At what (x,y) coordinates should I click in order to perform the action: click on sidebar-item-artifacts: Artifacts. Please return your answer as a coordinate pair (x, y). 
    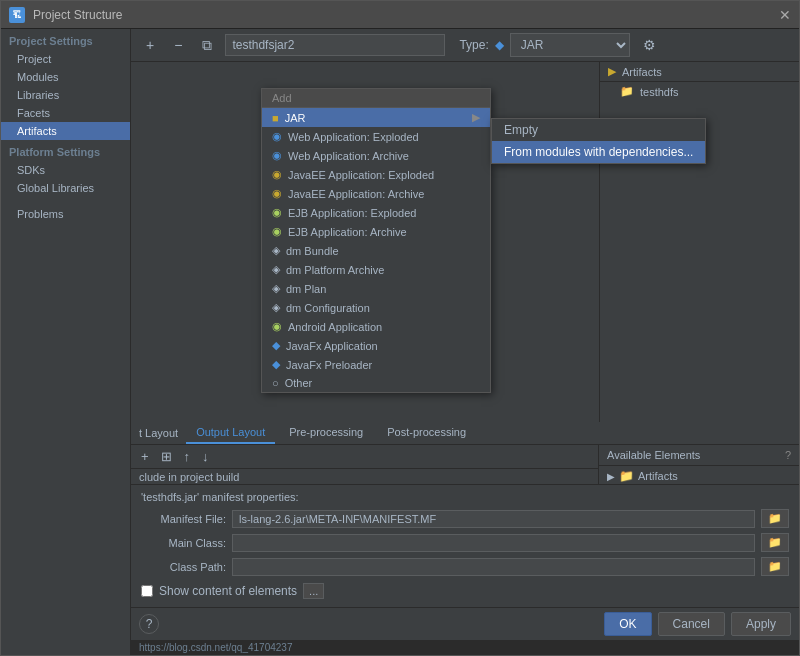
    Looking at the image, I should click on (66, 131).